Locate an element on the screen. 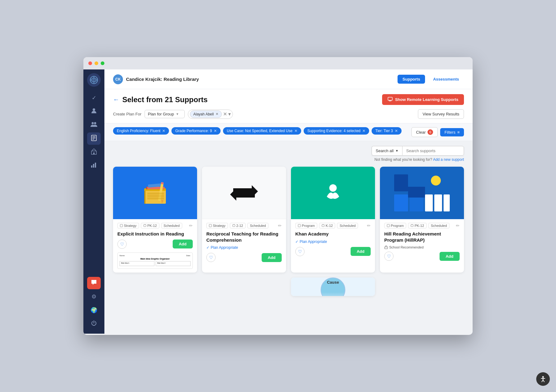 The image size is (556, 392). page-header: ← Select from 21 Supports Show Remote Le… is located at coordinates (289, 106).